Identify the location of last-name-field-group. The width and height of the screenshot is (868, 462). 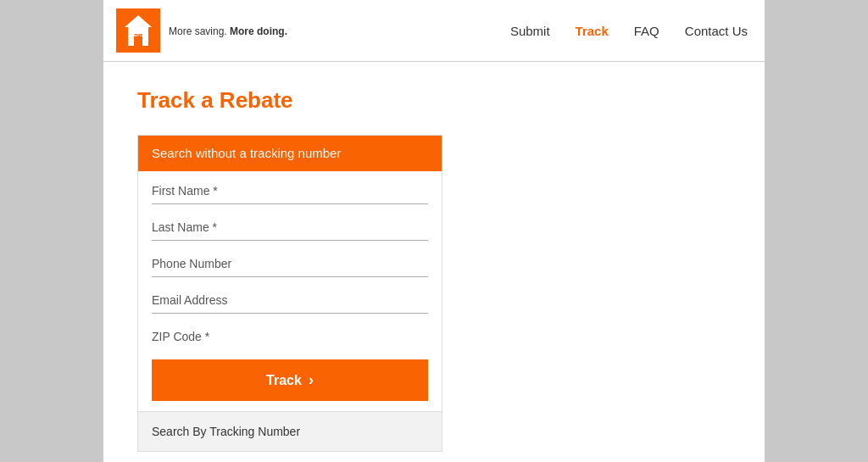
(290, 224).